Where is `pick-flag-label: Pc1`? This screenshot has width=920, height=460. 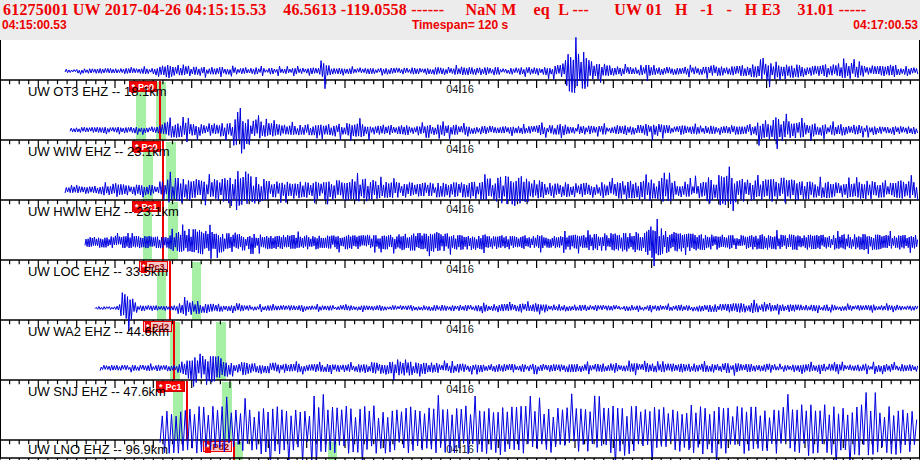
pick-flag-label: Pc1 is located at coordinates (174, 387).